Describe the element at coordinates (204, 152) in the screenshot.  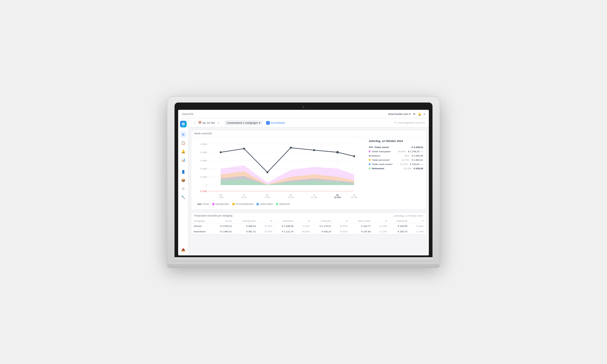
I see `svg-text: € 4000` at that location.